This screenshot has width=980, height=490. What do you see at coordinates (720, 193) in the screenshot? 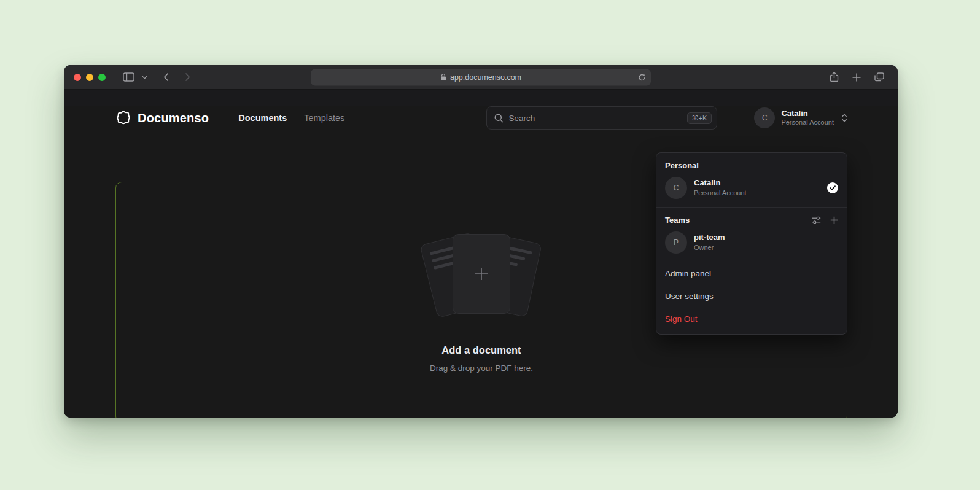
I see `personal-account-subtitle: Personal Account` at bounding box center [720, 193].